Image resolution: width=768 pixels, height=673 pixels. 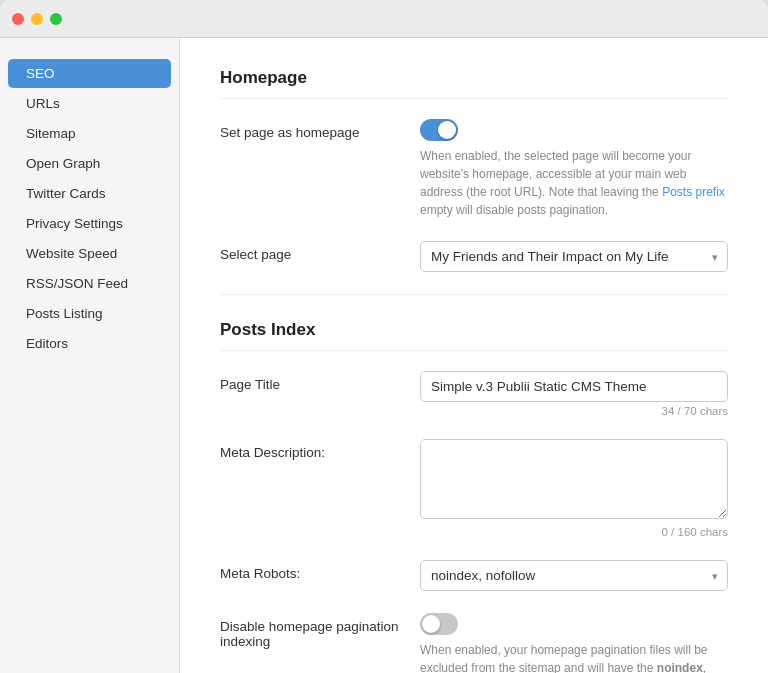 I want to click on page-title-control: 34 / 70 chars, so click(x=574, y=394).